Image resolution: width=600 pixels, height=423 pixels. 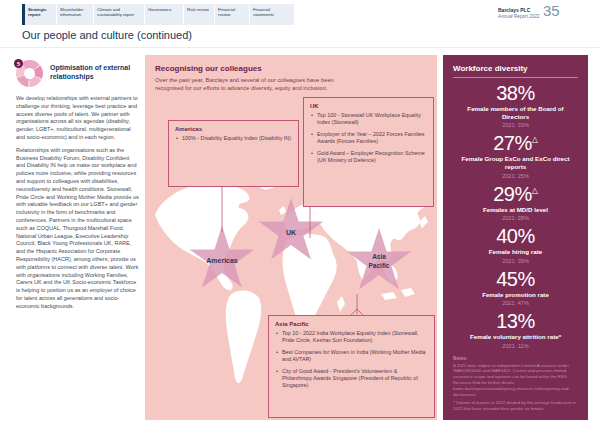 What do you see at coordinates (516, 330) in the screenshot?
I see `stat-voluntary-attrition-rate: 13% Female voluntary attrition rate* 202…` at bounding box center [516, 330].